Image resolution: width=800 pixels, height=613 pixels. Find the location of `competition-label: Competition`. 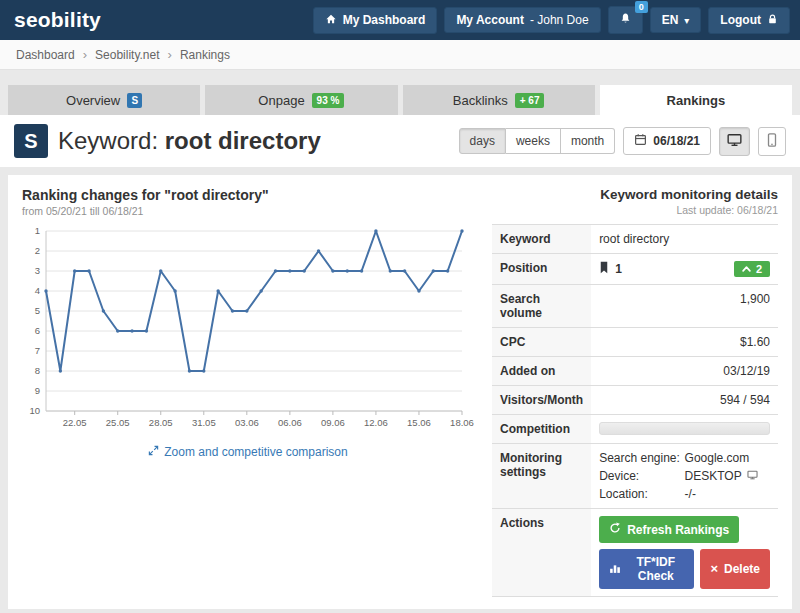

competition-label: Competition is located at coordinates (542, 430).